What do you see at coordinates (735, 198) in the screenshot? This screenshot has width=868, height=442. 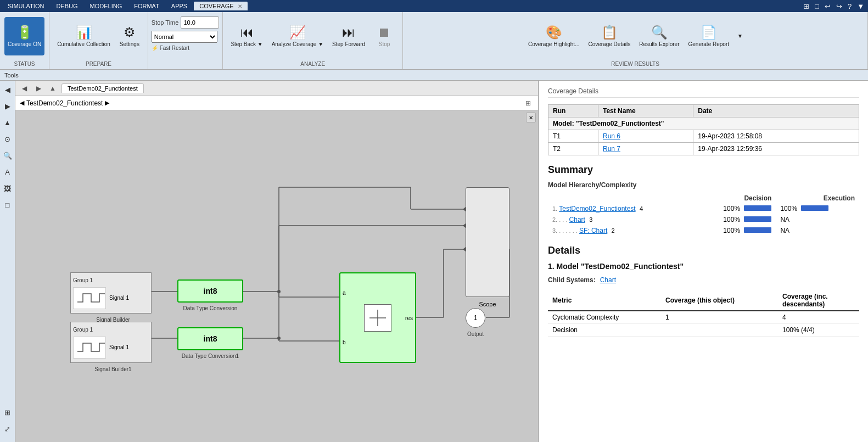 I see `hierarchy-col-decision: Decision` at bounding box center [735, 198].